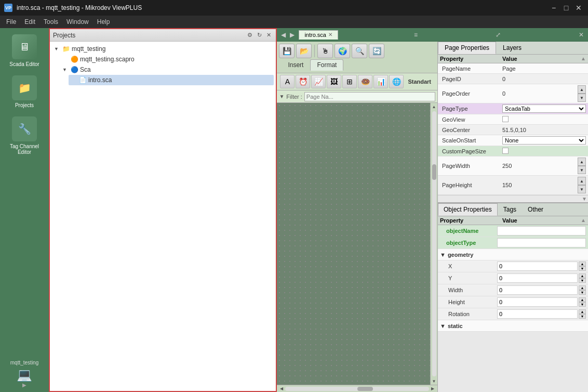 The width and height of the screenshot is (588, 392). What do you see at coordinates (24, 92) in the screenshot?
I see `sidebar-item-projects: 📁 Projects` at bounding box center [24, 92].